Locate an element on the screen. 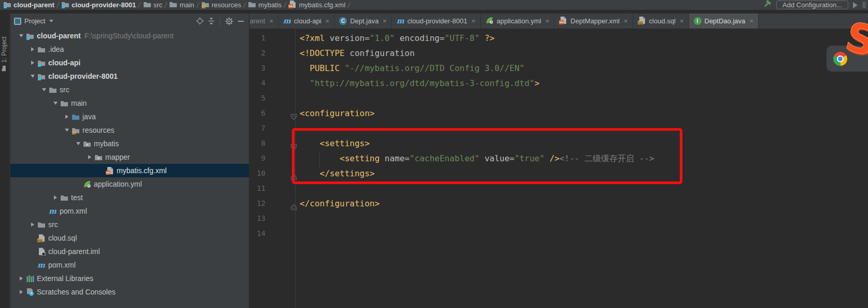 This screenshot has width=868, height=308. editor-tab-cloud.sql: SQLcloud.sql× is located at coordinates (661, 21).